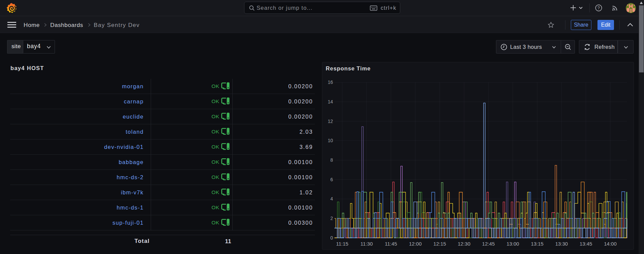  I want to click on svg-text: 12:00, so click(415, 244).